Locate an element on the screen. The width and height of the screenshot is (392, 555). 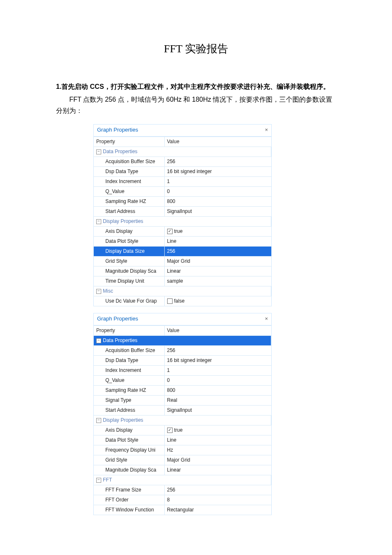
group-fft: −FFT is located at coordinates (183, 480).